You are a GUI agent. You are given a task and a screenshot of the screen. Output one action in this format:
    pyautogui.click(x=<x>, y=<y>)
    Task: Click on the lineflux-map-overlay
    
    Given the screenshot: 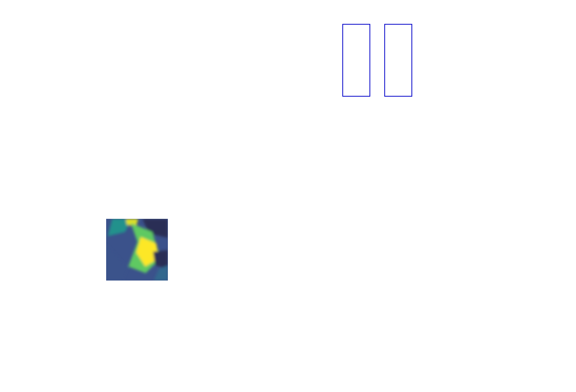 What is the action you would take?
    pyautogui.click(x=137, y=250)
    